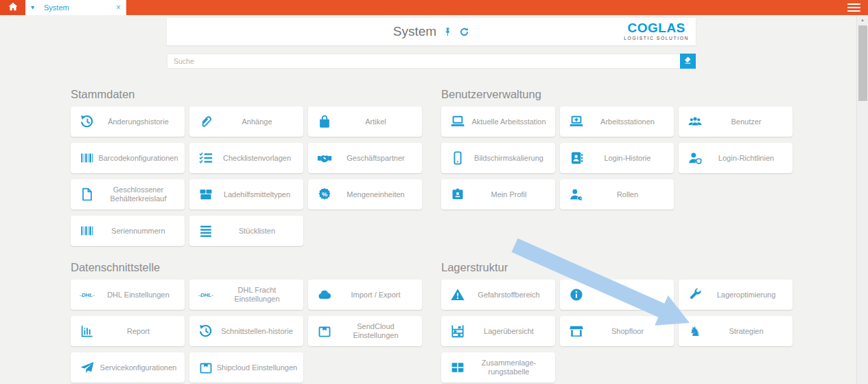  Describe the element at coordinates (617, 122) in the screenshot. I see `tile-arbeitsstationen: Arbeitsstationen` at that location.